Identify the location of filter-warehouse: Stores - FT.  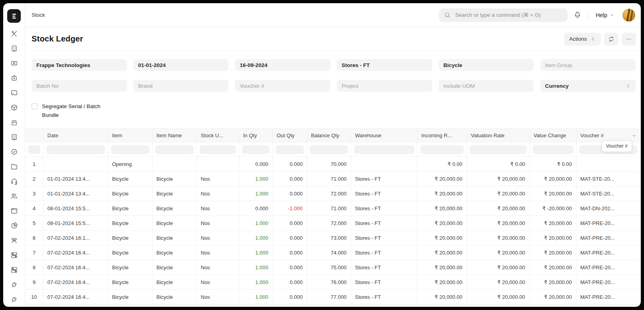
(384, 65).